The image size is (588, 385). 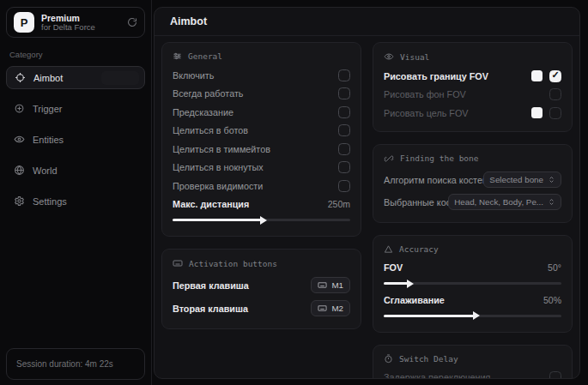 I want to click on setting-row: Рисовать фон FOV, so click(x=472, y=95).